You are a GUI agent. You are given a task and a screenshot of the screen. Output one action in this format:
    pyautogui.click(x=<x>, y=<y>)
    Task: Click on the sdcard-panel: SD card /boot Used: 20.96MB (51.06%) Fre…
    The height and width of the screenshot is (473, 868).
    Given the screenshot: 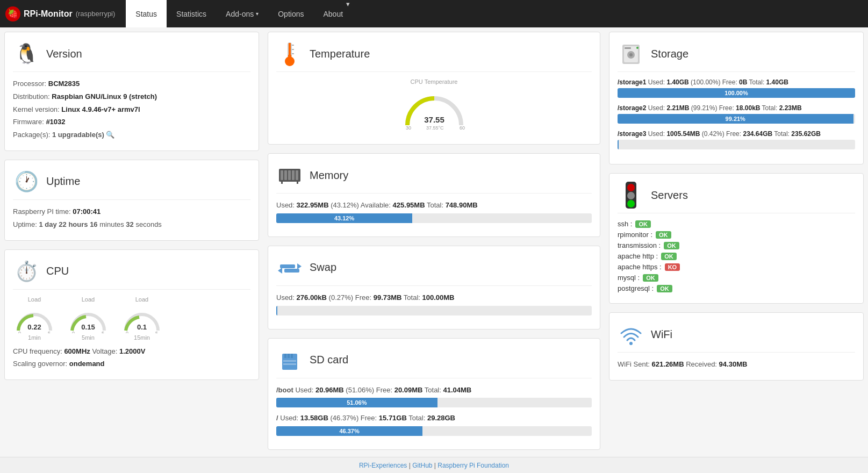 What is the action you would take?
    pyautogui.click(x=434, y=395)
    